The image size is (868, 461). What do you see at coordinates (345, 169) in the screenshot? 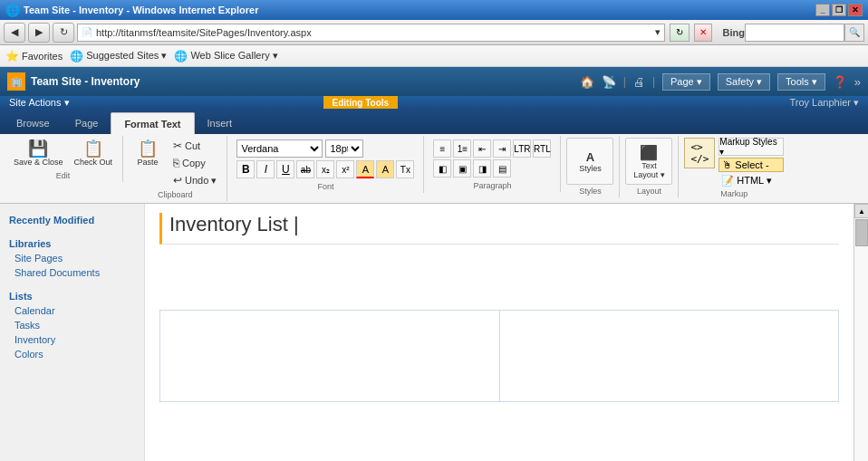
I see `superscript-button: x²` at bounding box center [345, 169].